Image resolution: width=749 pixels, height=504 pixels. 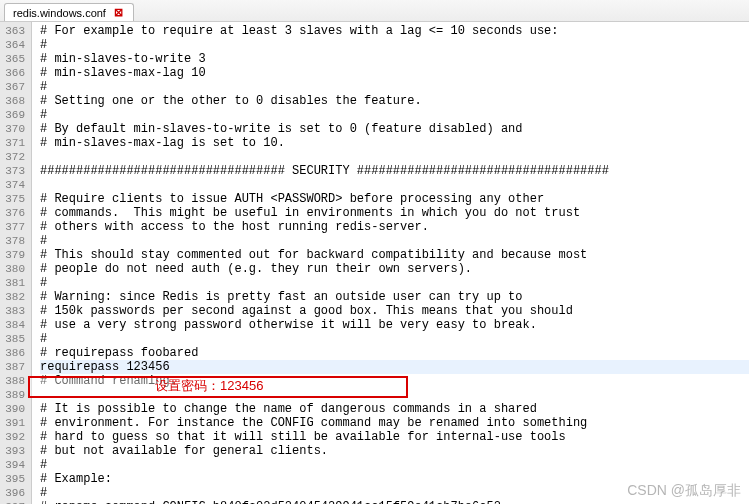 What do you see at coordinates (14, 73) in the screenshot?
I see `line-number: 366` at bounding box center [14, 73].